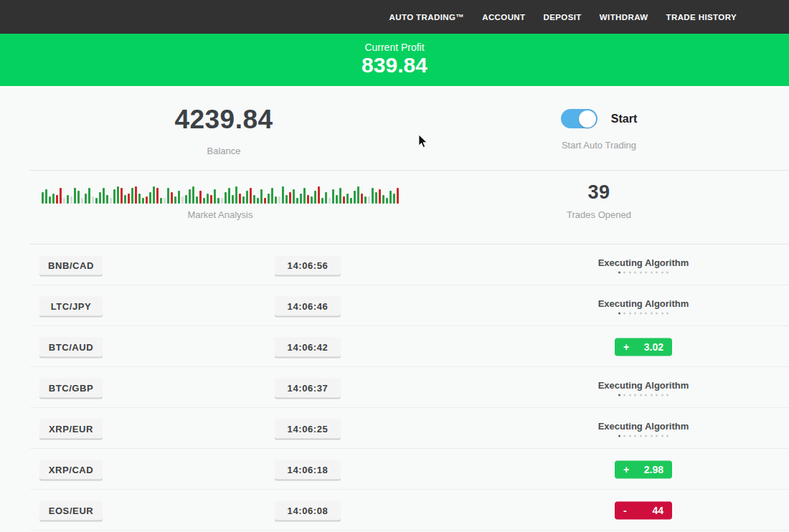 The width and height of the screenshot is (789, 532). What do you see at coordinates (308, 510) in the screenshot?
I see `time-chip: 14:06:08` at bounding box center [308, 510].